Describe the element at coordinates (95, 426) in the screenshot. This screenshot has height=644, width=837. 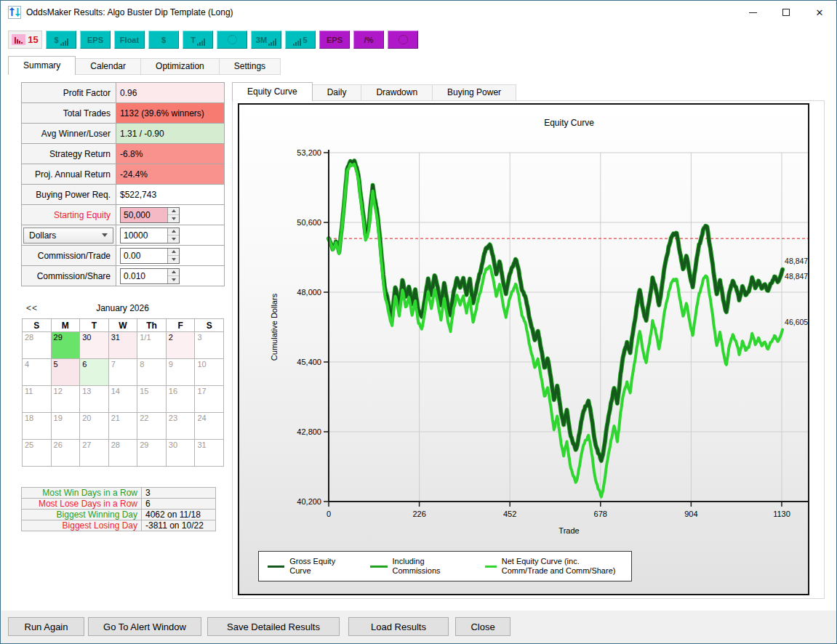
I see `calendar-day: 20` at that location.